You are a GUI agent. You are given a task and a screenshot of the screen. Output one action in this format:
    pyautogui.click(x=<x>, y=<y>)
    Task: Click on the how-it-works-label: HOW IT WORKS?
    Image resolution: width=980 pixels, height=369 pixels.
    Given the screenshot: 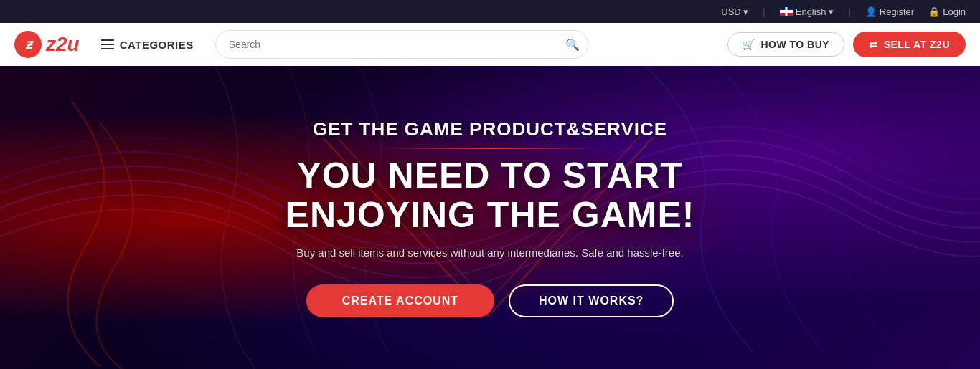 What is the action you would take?
    pyautogui.click(x=591, y=301)
    